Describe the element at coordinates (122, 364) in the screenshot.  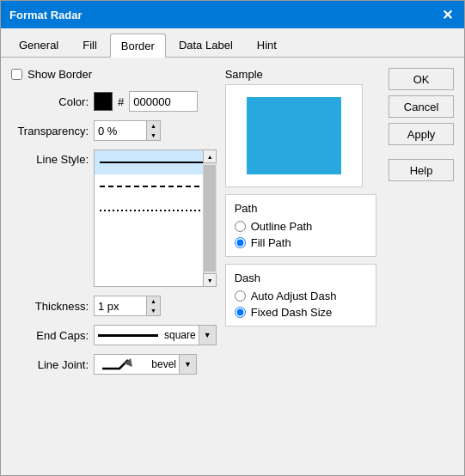
I see `line-joint-preview` at that location.